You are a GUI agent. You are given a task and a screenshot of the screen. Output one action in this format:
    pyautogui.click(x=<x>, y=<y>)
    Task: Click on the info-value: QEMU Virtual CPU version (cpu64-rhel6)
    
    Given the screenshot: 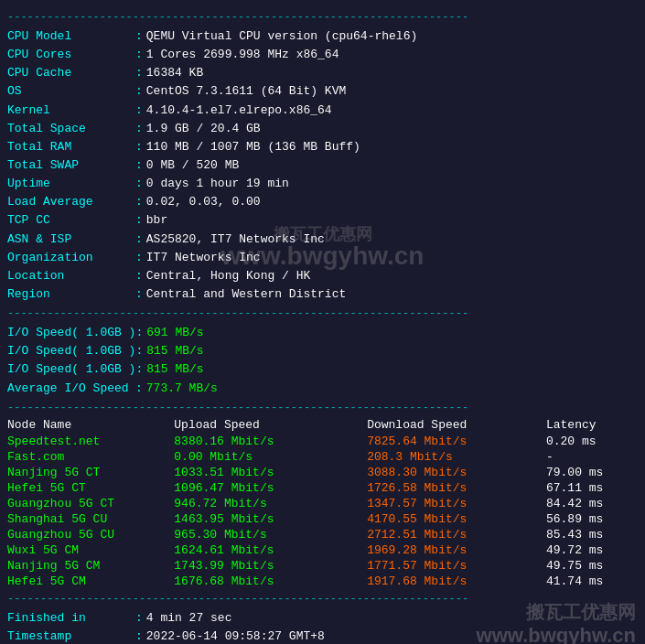 What is the action you would take?
    pyautogui.click(x=282, y=37)
    